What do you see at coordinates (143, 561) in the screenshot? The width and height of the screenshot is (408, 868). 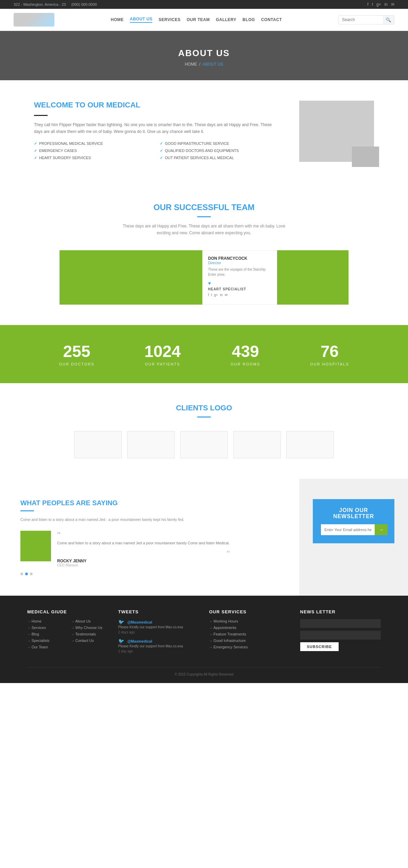 I see `testimonial-name: ROCKY JENNY` at bounding box center [143, 561].